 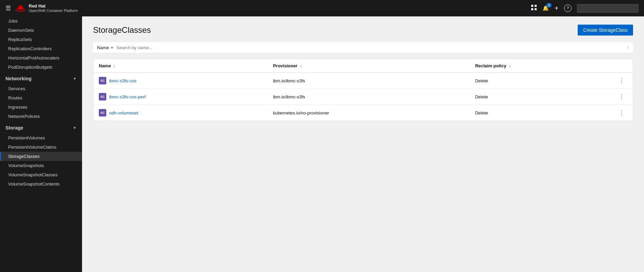 What do you see at coordinates (122, 30) in the screenshot?
I see `page-title: StorageClasses` at bounding box center [122, 30].